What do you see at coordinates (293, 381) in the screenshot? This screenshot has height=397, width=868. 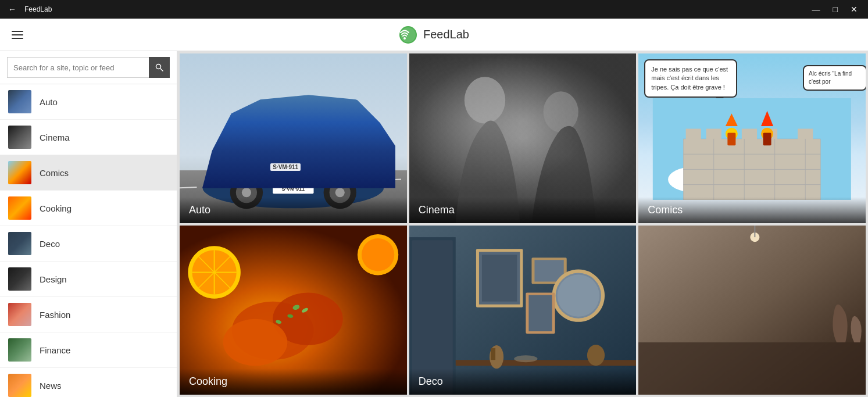 I see `card-label-cooking: Cooking` at bounding box center [293, 381].